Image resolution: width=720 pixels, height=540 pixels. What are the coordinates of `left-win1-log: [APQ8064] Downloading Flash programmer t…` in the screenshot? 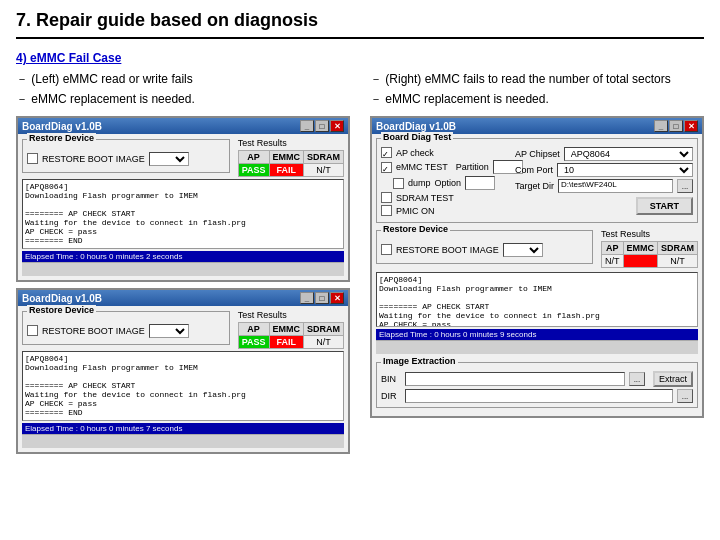 It's located at (183, 214).